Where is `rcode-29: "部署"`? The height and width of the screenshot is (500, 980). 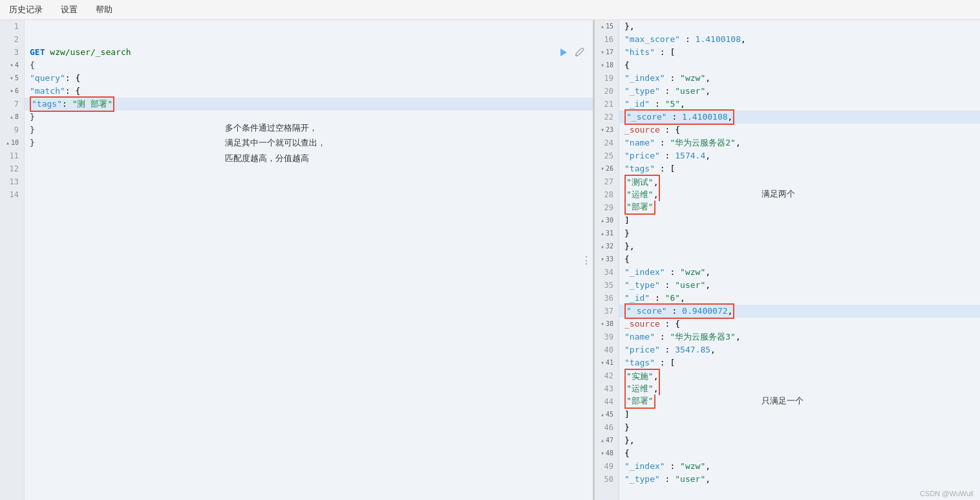 rcode-29: "部署" is located at coordinates (800, 208).